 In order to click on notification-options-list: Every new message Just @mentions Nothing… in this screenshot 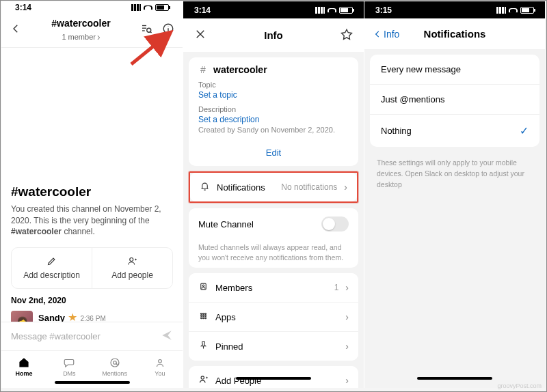, I will do `click(455, 101)`.